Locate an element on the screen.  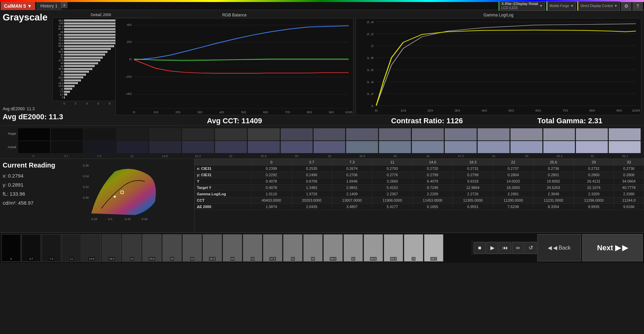
table-cell: 6.1655 is located at coordinates (433, 207).